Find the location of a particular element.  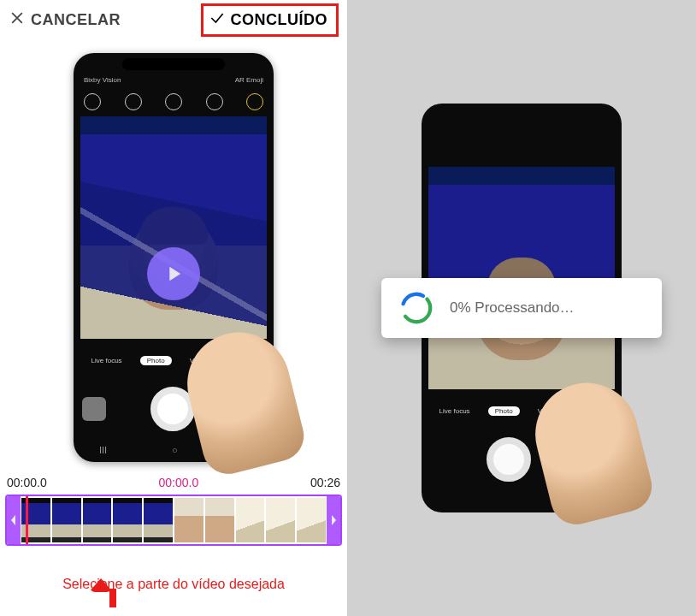

cancel-button: CANCELAR is located at coordinates (65, 21).